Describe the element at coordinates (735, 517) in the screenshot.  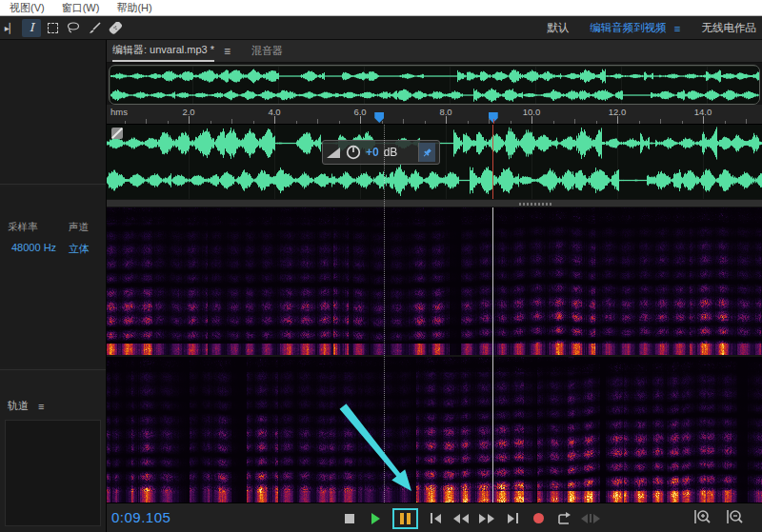
I see `zoom-out-icon` at that location.